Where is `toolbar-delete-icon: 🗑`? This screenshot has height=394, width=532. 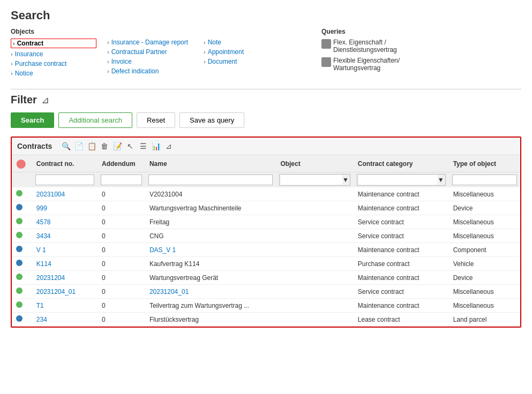
toolbar-delete-icon: 🗑 is located at coordinates (104, 146).